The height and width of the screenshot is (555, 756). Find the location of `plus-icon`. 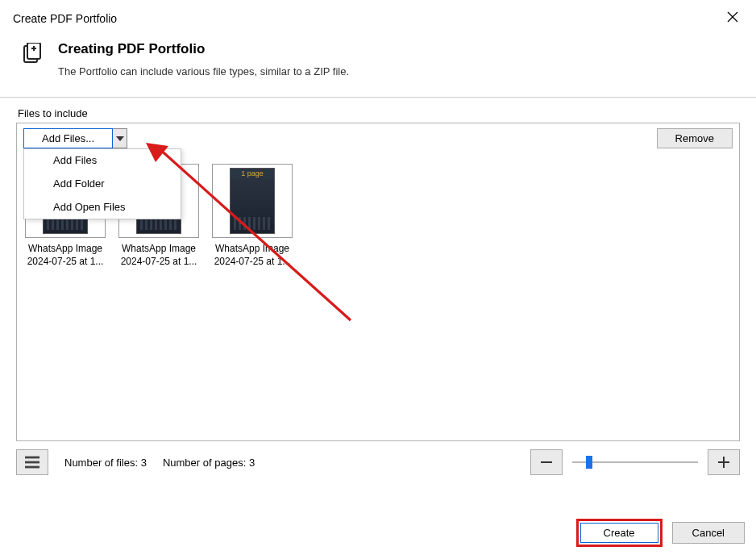

plus-icon is located at coordinates (724, 462).